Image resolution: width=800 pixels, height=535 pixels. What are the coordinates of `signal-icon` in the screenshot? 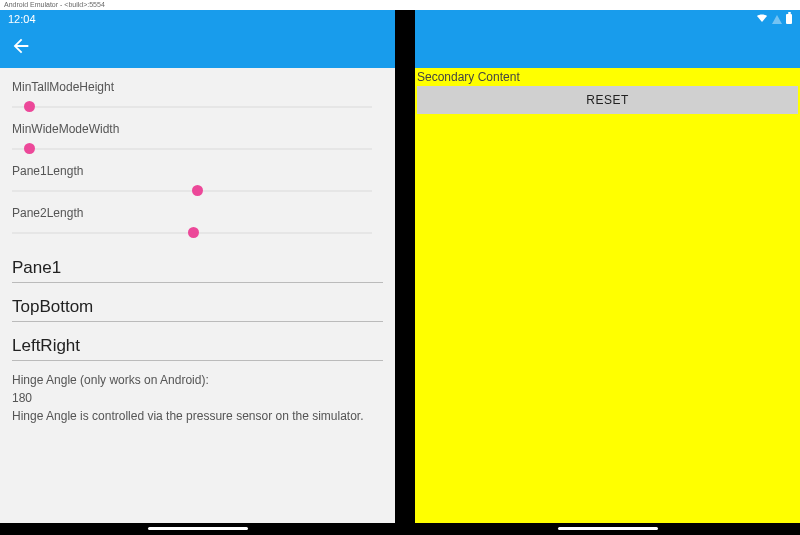 It's located at (777, 20).